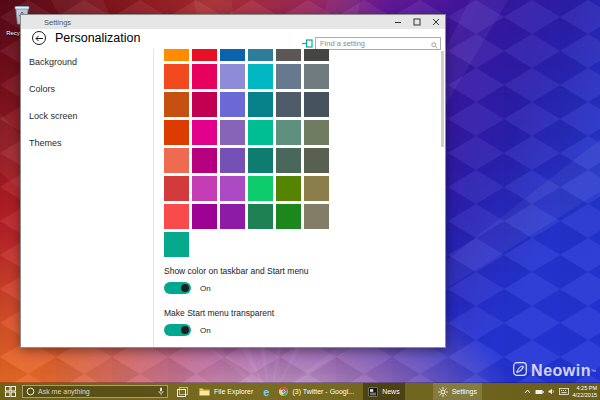 The image size is (600, 400). I want to click on maximize-button, so click(416, 22).